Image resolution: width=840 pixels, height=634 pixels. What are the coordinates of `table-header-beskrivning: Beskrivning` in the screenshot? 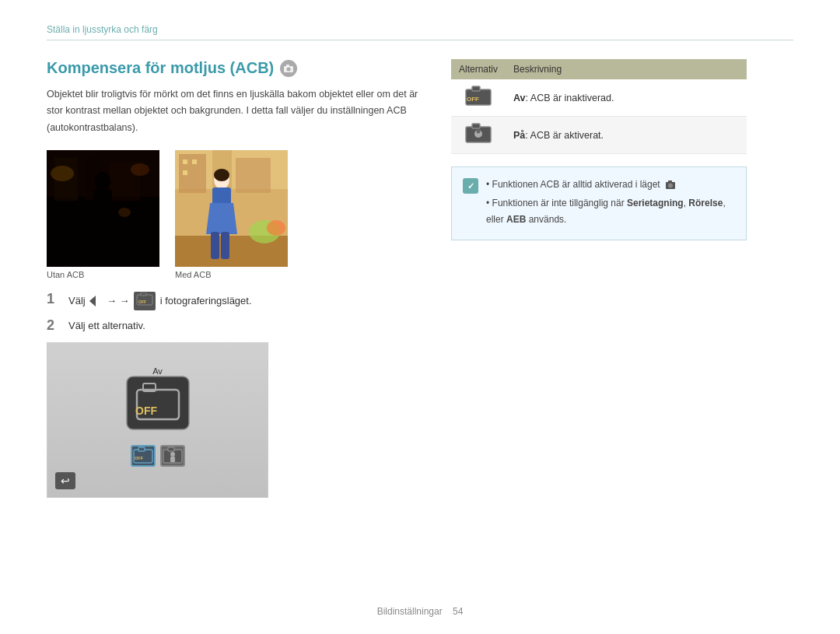 It's located at (626, 69).